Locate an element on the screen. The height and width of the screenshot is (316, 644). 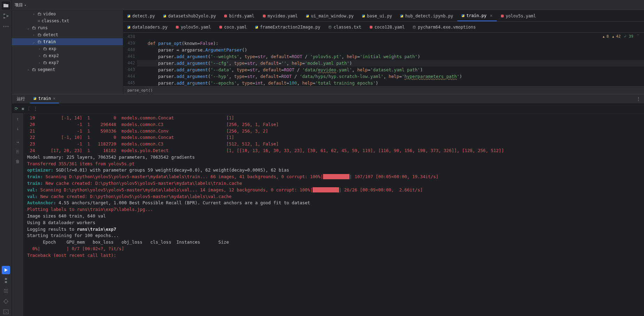
tab-yolov5n: yolov5n.yaml is located at coordinates (194, 27).